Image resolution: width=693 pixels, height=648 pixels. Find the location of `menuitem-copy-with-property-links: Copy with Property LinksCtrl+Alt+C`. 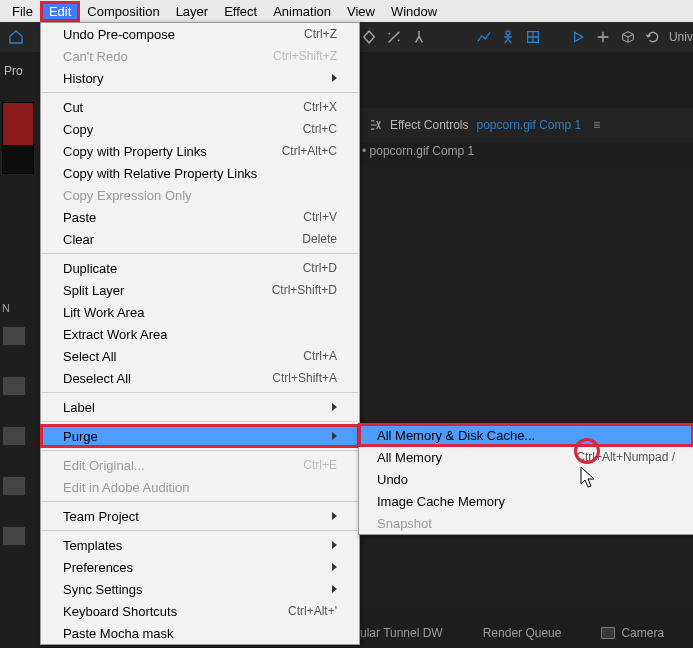

menuitem-copy-with-property-links: Copy with Property LinksCtrl+Alt+C is located at coordinates (200, 151).